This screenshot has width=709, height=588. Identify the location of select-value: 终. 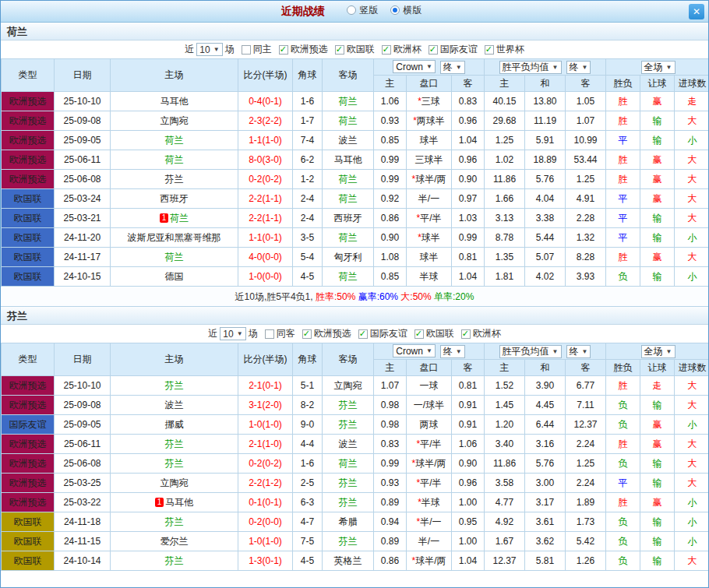
(448, 67).